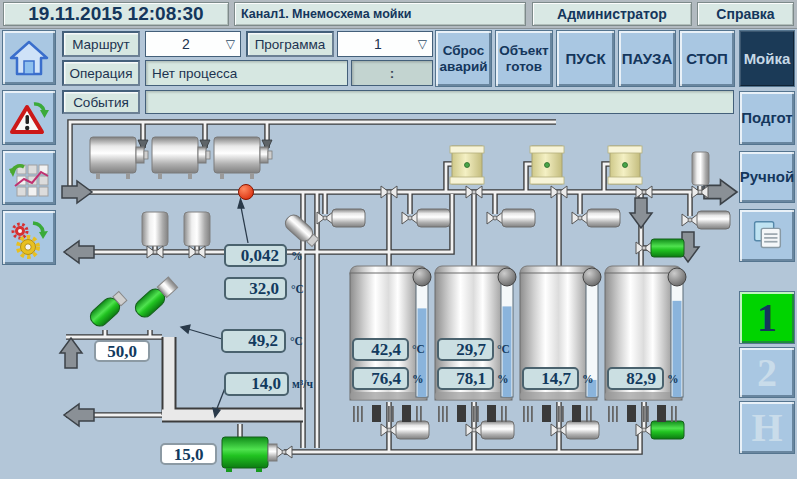 The image size is (797, 479). Describe the element at coordinates (246, 192) in the screenshot. I see `alarm-indicator-dot` at that location.